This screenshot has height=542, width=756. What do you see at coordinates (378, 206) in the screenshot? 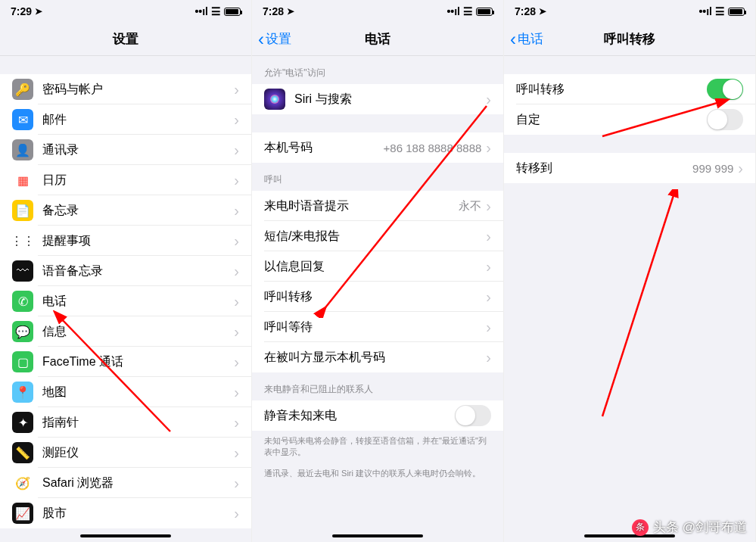
I see `phone-row-announce: 来电时语音提示 永不 ›` at bounding box center [378, 206].